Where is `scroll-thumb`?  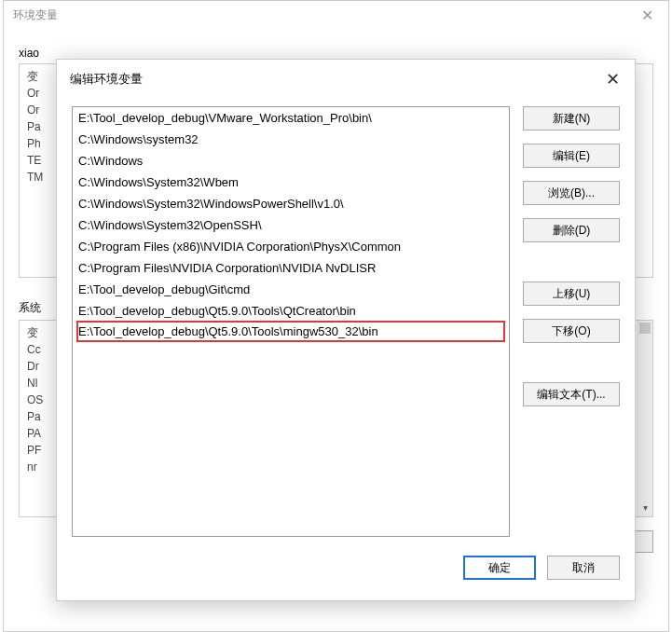 scroll-thumb is located at coordinates (645, 328).